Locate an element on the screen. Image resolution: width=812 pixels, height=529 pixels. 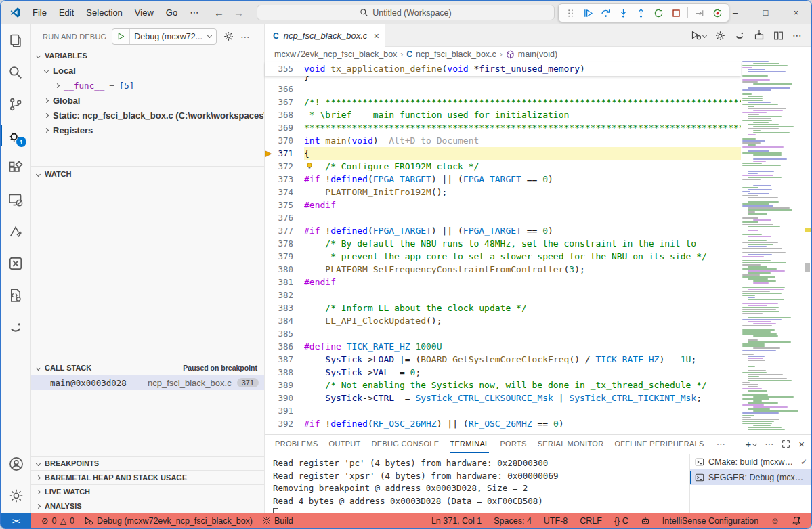
panel-tab-ports: PORTS is located at coordinates (513, 444).